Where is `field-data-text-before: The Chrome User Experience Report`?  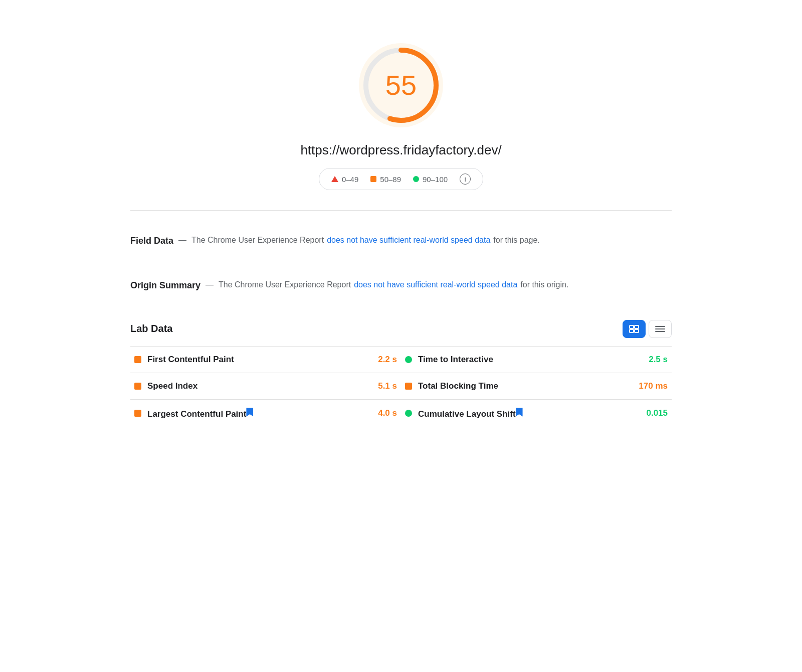
field-data-text-before: The Chrome User Experience Report is located at coordinates (258, 240).